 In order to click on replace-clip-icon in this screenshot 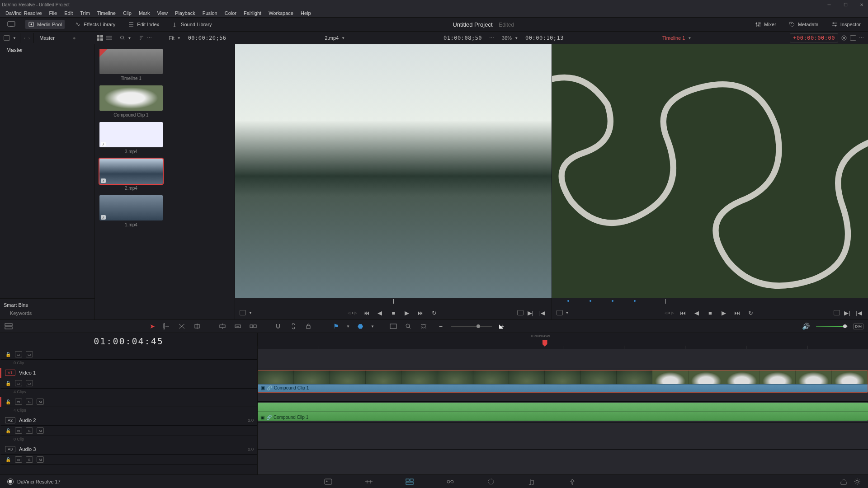, I will do `click(255, 326)`.